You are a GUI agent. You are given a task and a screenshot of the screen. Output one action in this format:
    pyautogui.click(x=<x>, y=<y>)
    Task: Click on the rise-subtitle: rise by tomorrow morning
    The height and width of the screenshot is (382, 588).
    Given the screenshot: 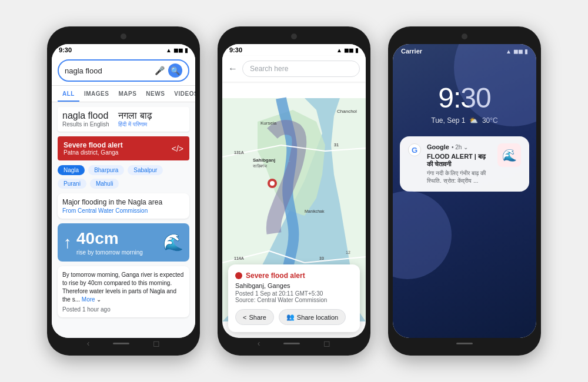 What is the action you would take?
    pyautogui.click(x=109, y=253)
    